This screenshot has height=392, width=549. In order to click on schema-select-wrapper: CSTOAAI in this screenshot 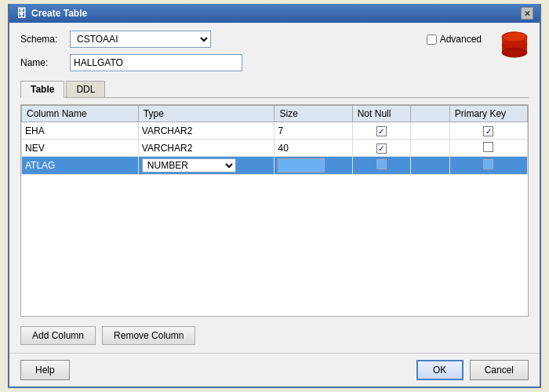, I will do `click(140, 39)`.